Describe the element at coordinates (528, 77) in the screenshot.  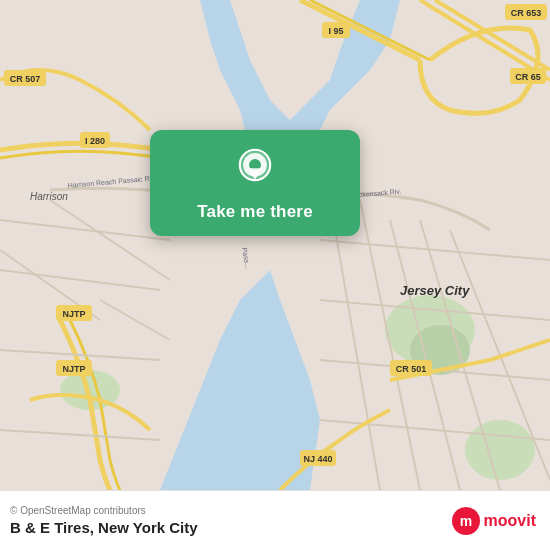
I see `svg-text: CR 65` at that location.